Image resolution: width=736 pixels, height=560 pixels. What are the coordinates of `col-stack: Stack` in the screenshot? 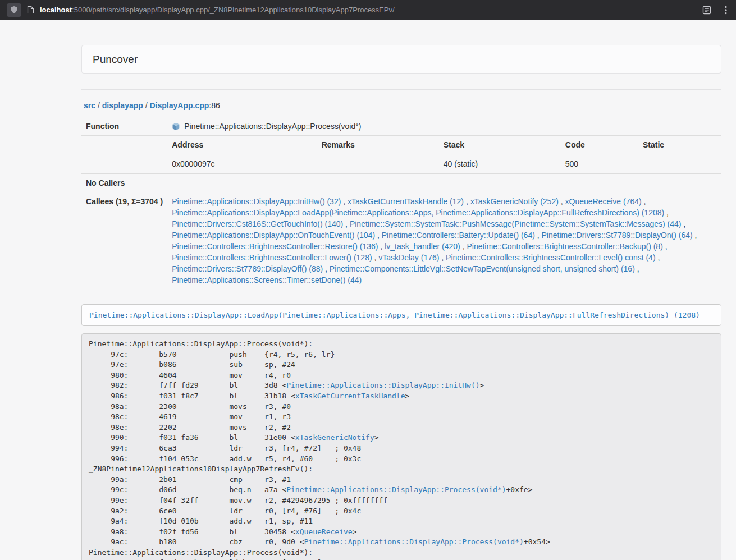 It's located at (500, 145).